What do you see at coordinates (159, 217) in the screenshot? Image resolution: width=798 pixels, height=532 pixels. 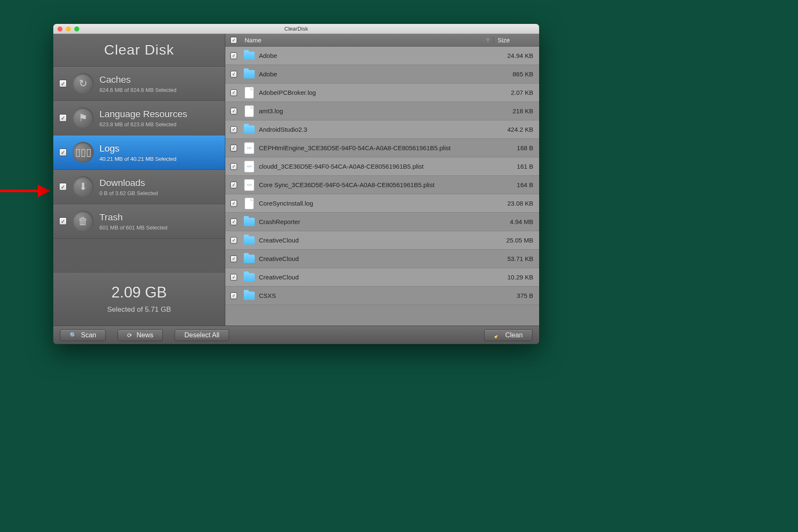 I see `category-name: Trash` at bounding box center [159, 217].